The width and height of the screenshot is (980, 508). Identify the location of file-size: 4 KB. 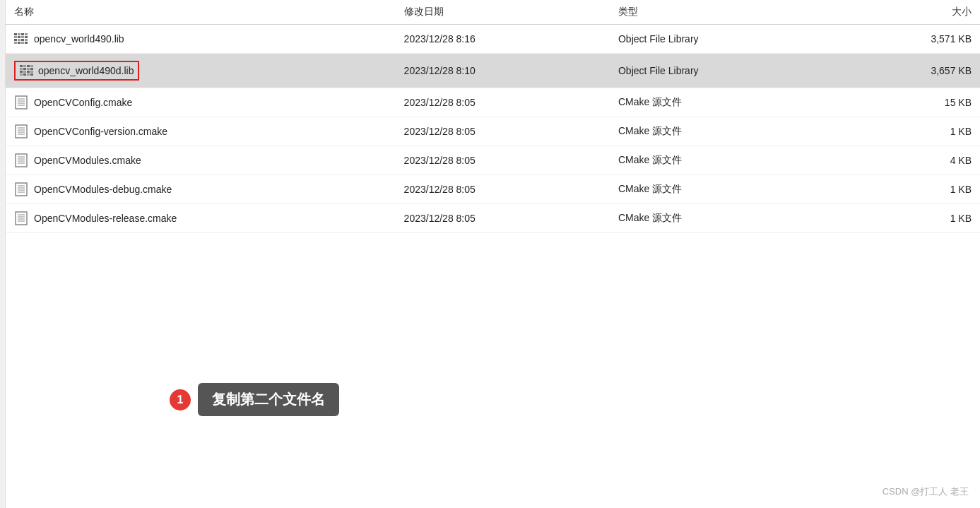
(902, 161).